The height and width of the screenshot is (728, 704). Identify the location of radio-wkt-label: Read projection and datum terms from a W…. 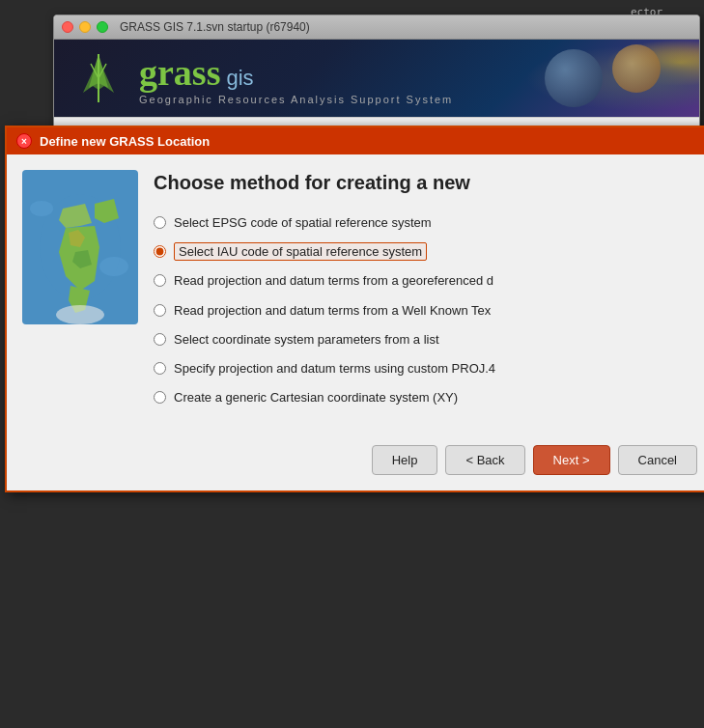
(332, 311).